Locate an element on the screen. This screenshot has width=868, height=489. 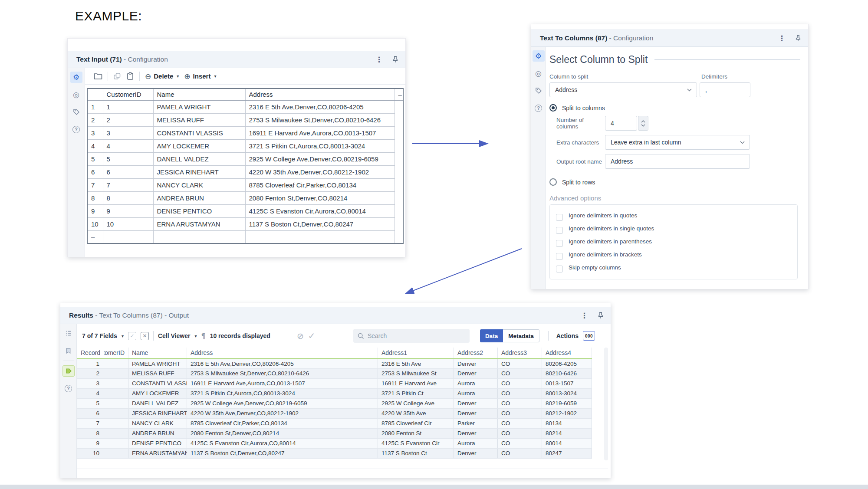
more-actions-button: 000 is located at coordinates (589, 336).